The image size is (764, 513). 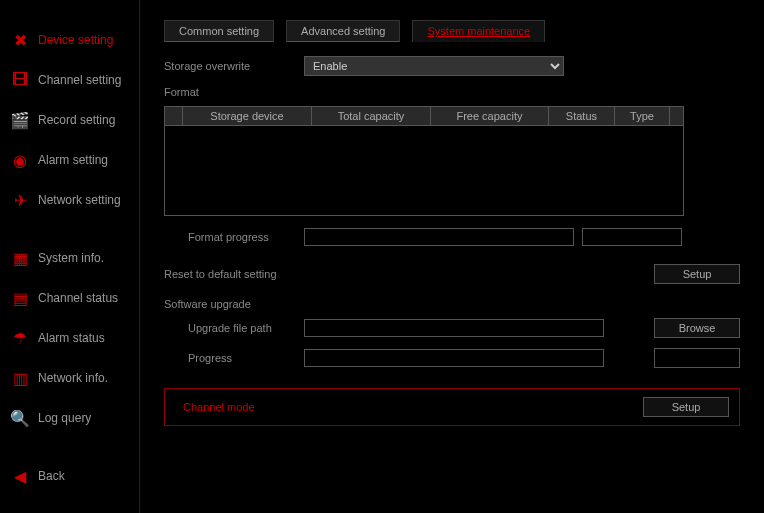 I want to click on tab-advanced-setting: Advanced setting, so click(x=343, y=31).